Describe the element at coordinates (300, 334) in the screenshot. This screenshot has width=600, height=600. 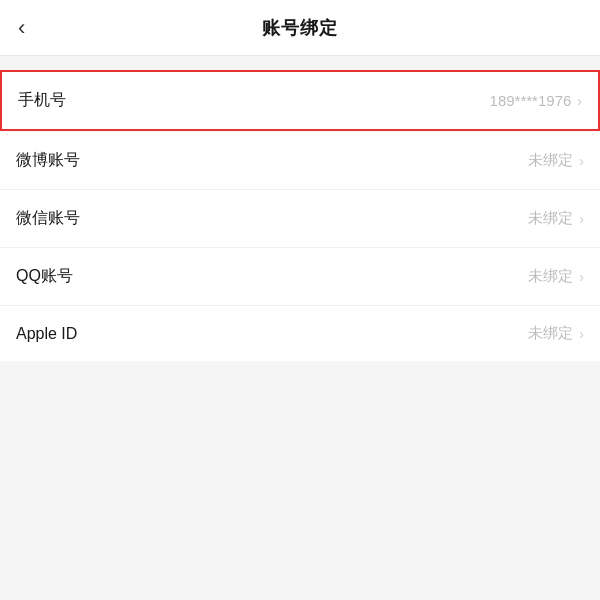
I see `apple-id-row: Apple ID 未绑定 ›` at that location.